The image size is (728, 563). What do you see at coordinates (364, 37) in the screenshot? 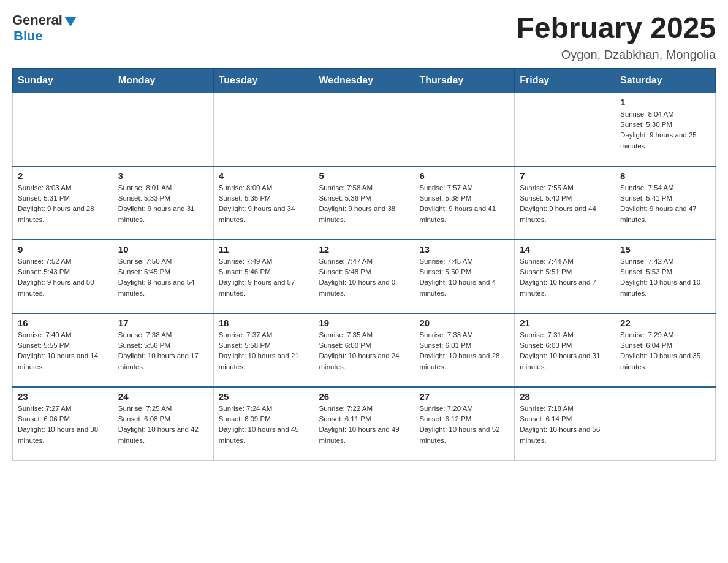
I see `page-header: General Blue February 2025 Oygon, Dzabkh…` at bounding box center [364, 37].